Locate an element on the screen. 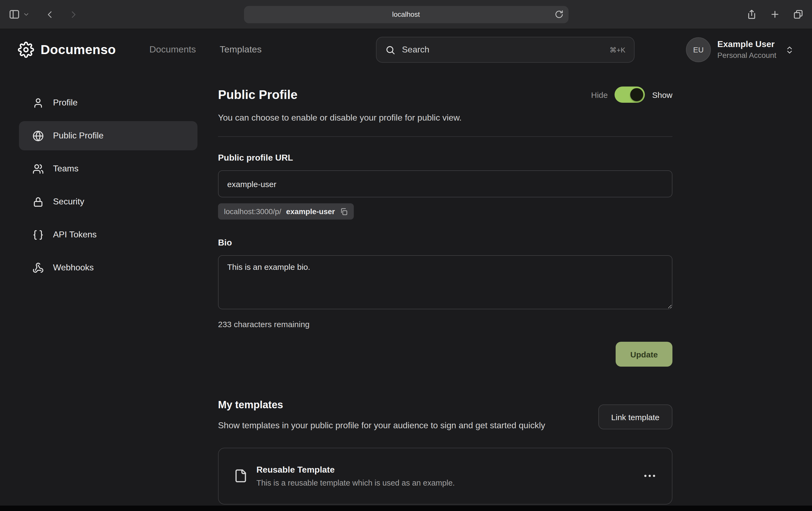  characters-remaining: 233 characters remaining is located at coordinates (445, 324).